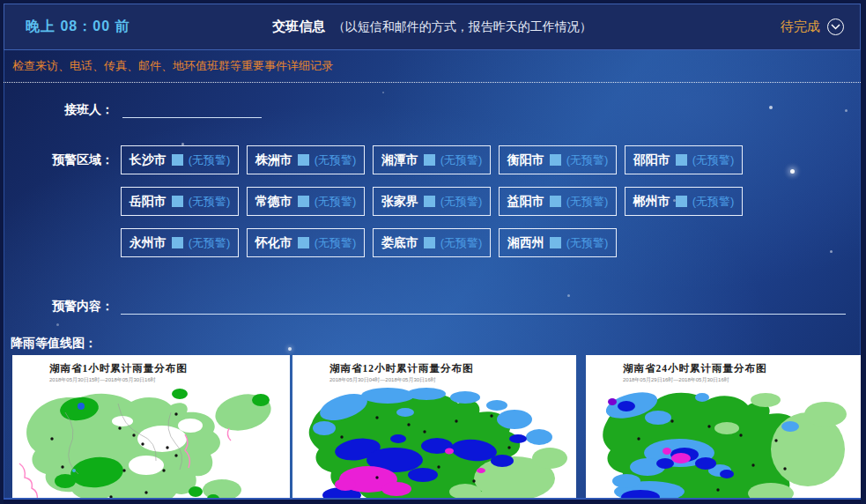 The image size is (866, 504). What do you see at coordinates (724, 428) in the screenshot?
I see `rainfall-map-24h-panel: 湖南省24小时累计雨量分布图 2018年05月29日16时—2018年05月30…` at bounding box center [724, 428].